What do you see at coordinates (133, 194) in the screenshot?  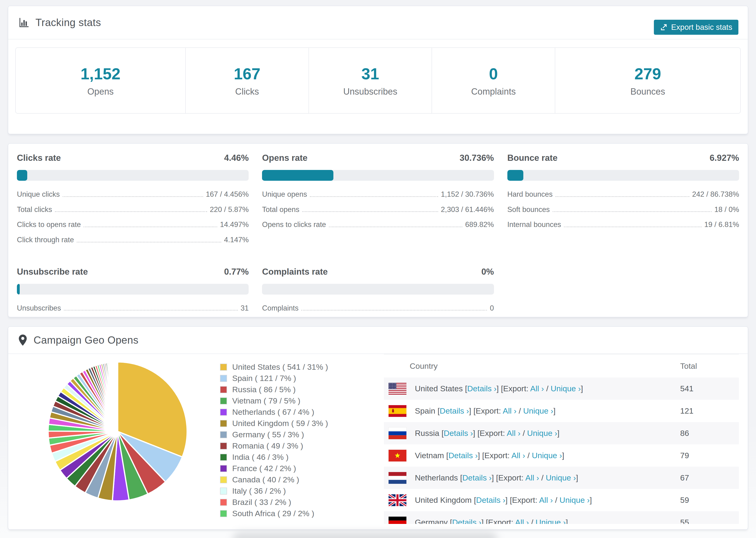 I see `rate-row-unique-clicks: Unique clicks 167 / 4.456%` at bounding box center [133, 194].